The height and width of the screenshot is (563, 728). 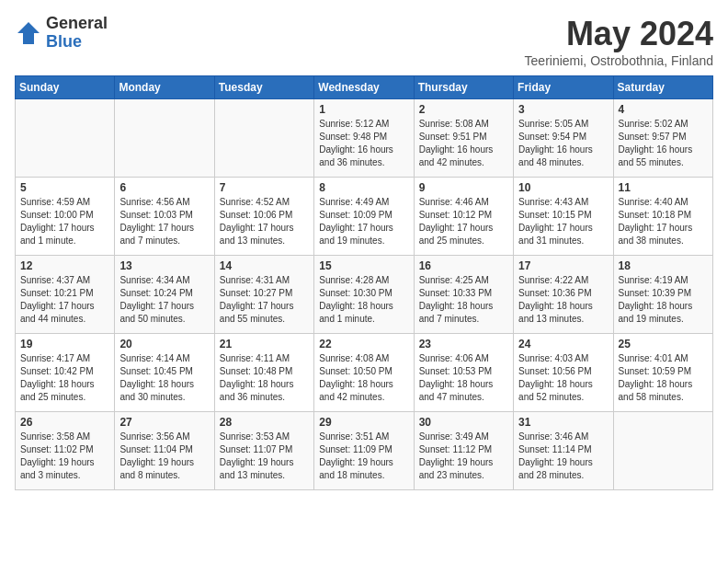 I want to click on day-info: Sunrise: 4:03 AM Sunset: 10:56 PM Daylig…, so click(x=563, y=378).